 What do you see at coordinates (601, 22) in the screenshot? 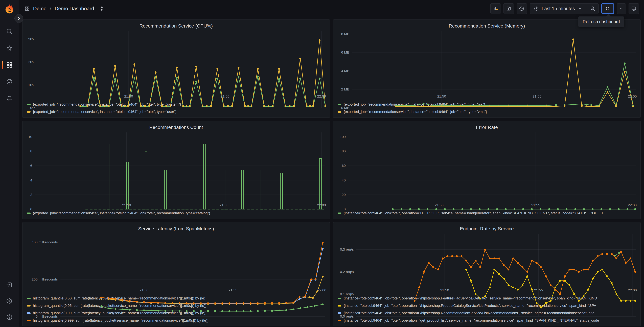
I see `refresh-tooltip: Refresh dashboard` at bounding box center [601, 22].